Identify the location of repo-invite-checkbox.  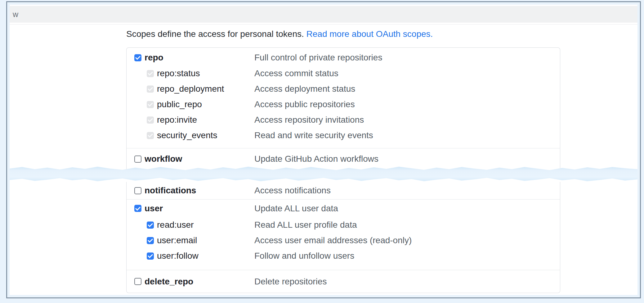
(150, 120).